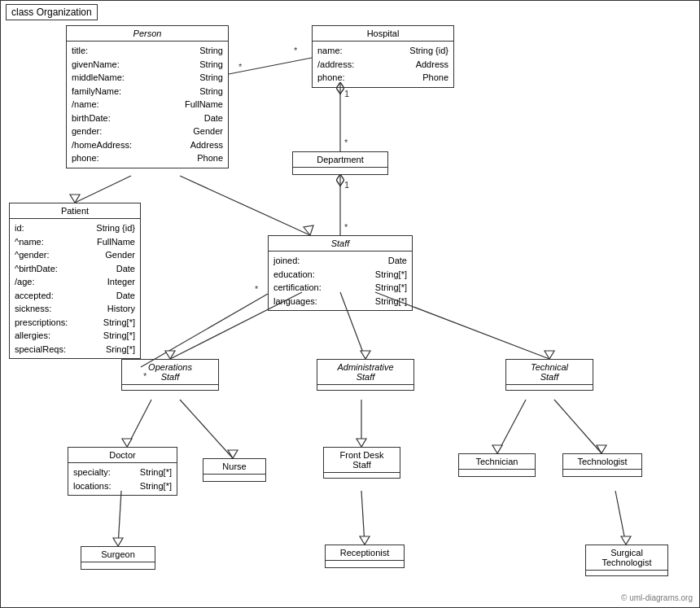 The image size is (700, 608). I want to click on surgical-tech-class: SurgicalTechnologist, so click(627, 560).